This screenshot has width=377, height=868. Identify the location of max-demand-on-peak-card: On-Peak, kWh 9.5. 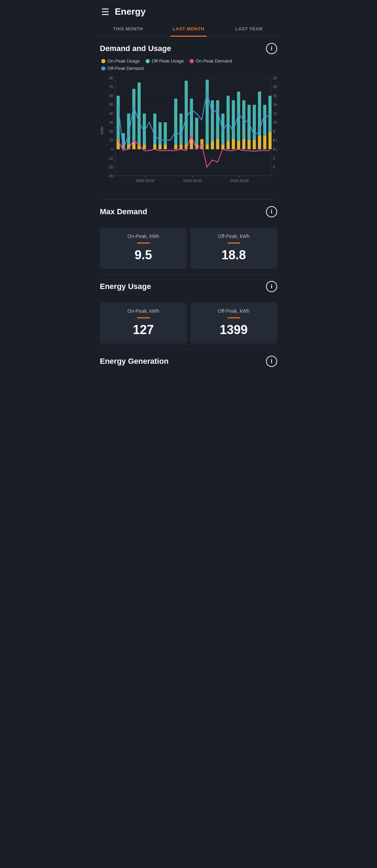
(143, 248).